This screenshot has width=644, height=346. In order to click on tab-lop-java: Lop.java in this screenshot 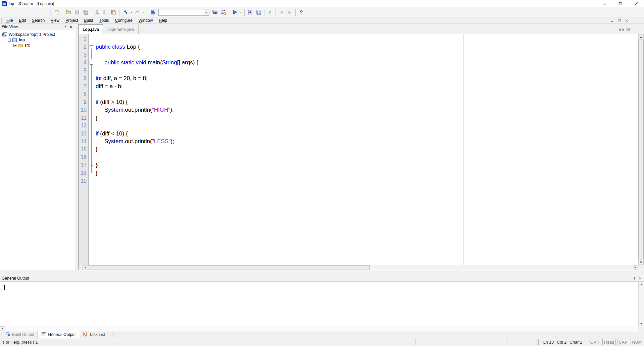, I will do `click(91, 29)`.